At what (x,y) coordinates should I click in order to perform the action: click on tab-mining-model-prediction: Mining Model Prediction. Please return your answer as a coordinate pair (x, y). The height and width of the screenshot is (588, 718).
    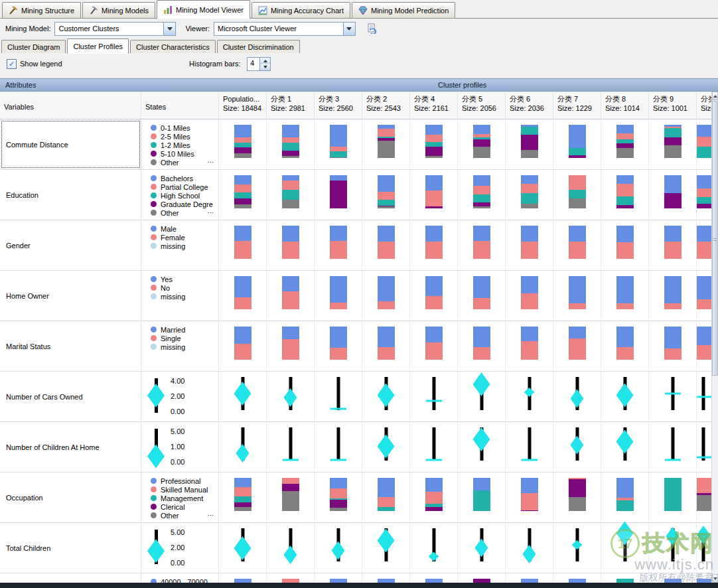
    Looking at the image, I should click on (403, 10).